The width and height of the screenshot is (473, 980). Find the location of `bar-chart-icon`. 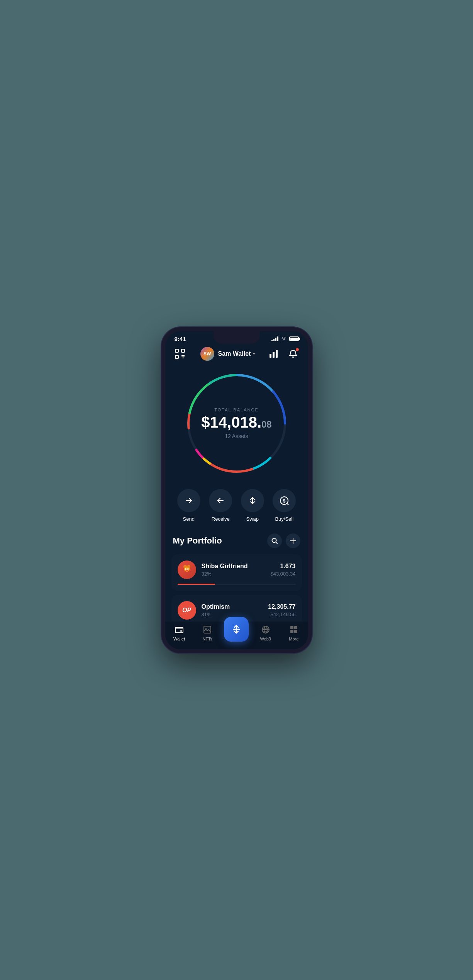

bar-chart-icon is located at coordinates (274, 354).